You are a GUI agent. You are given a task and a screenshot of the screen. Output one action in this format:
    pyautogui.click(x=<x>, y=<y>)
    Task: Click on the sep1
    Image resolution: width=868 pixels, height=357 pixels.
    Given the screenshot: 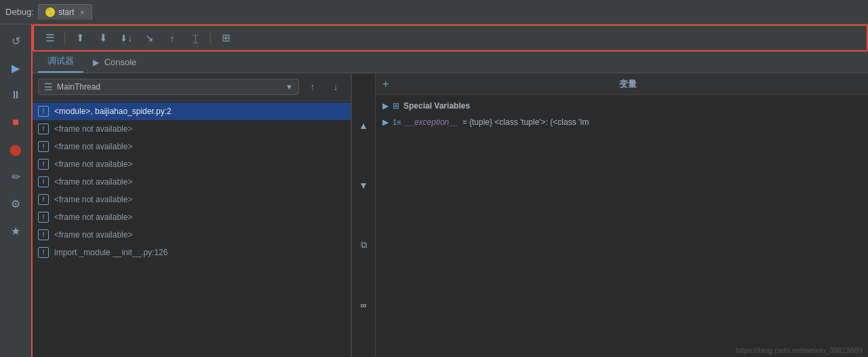 What is the action you would take?
    pyautogui.click(x=65, y=38)
    